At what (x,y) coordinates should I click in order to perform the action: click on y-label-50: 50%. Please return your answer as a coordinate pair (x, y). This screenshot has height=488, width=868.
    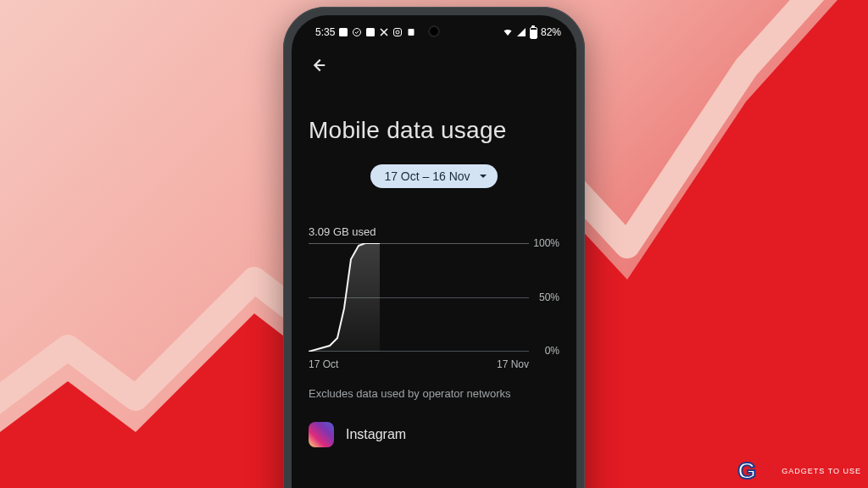
    Looking at the image, I should click on (549, 297).